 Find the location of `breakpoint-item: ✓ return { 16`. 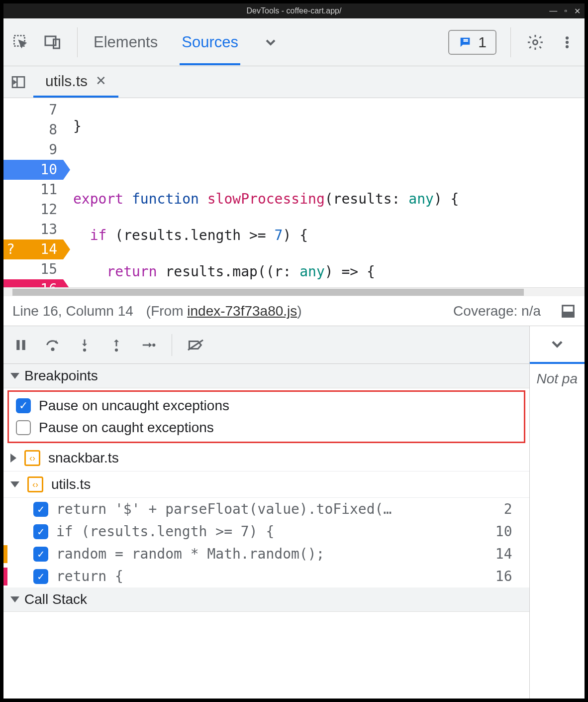

breakpoint-item: ✓ return { 16 is located at coordinates (267, 577).